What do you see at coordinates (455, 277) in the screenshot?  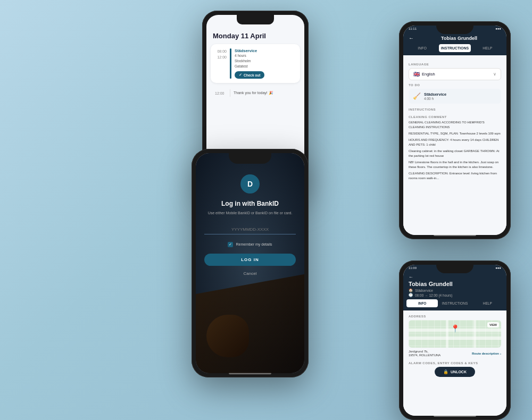 I see `info-back-button: ←` at bounding box center [455, 277].